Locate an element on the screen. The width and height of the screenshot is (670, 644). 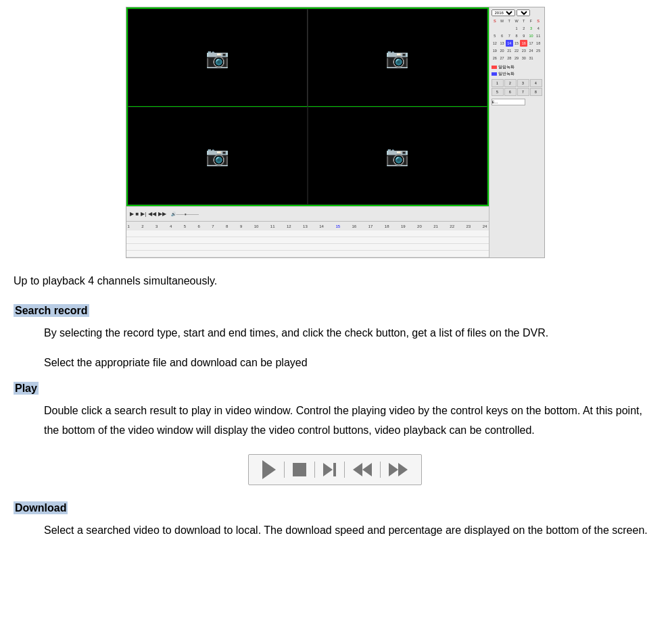
cal-header-sat: S is located at coordinates (538, 21).